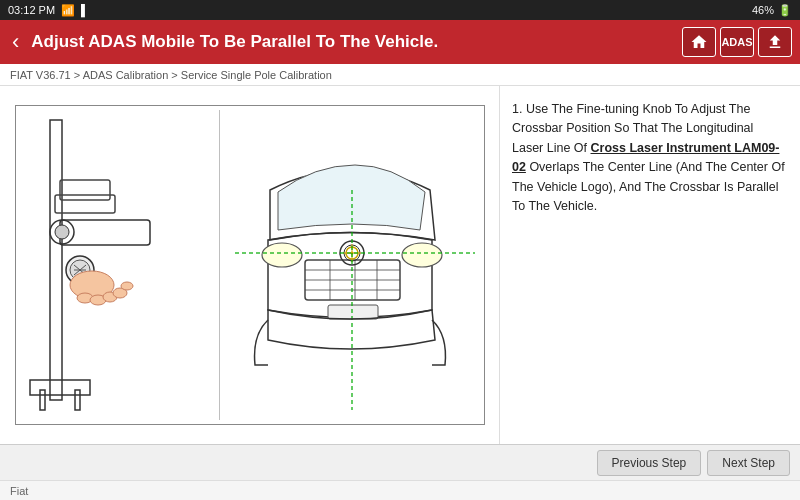 The width and height of the screenshot is (800, 500). I want to click on header-icons: ADAS, so click(737, 42).